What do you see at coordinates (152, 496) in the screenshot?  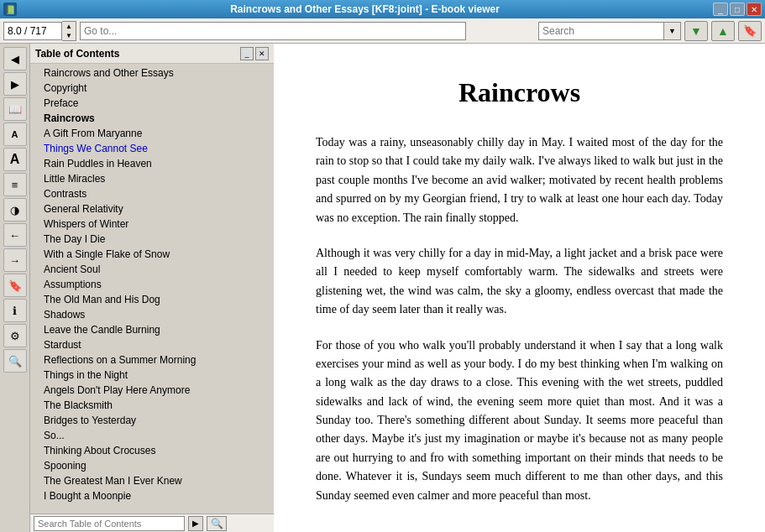 I see `toc-item-28: I Bought a Moonpie` at bounding box center [152, 496].